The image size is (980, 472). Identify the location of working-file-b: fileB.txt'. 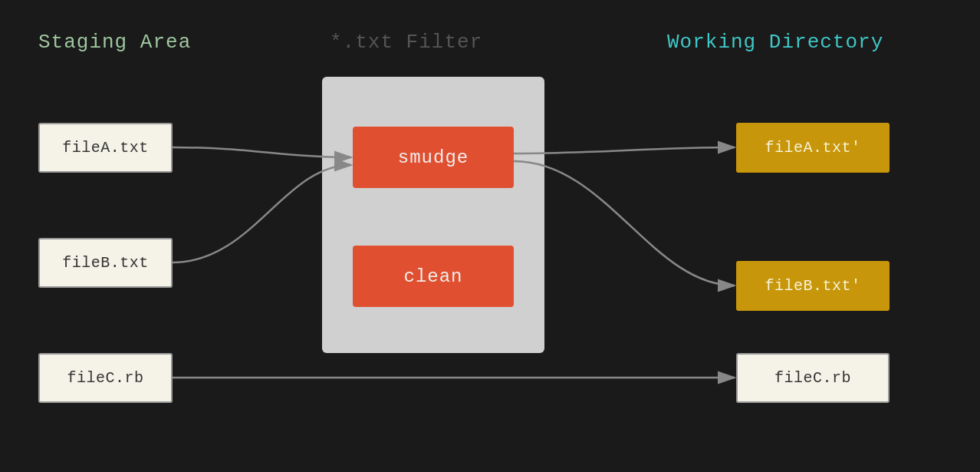
(813, 286).